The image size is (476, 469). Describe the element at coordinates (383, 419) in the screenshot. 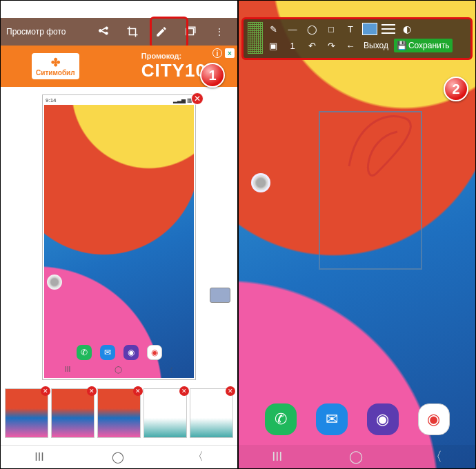

I see `browser-app-icon: ◉` at that location.